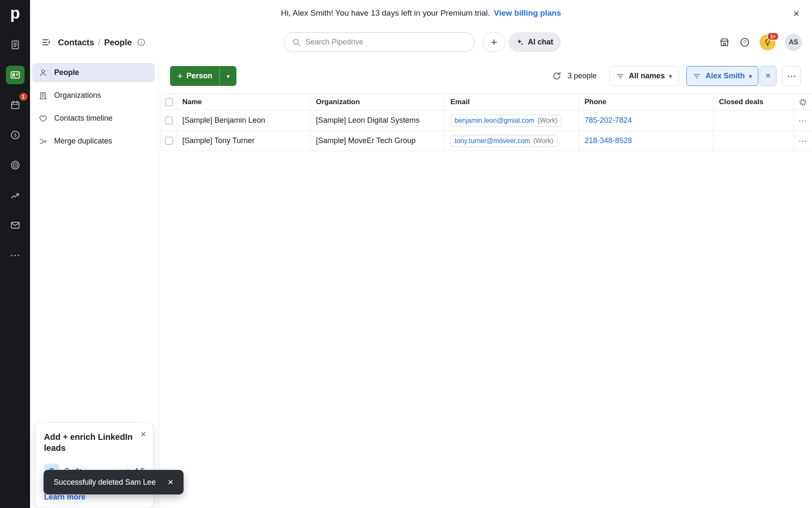 Image resolution: width=812 pixels, height=508 pixels. I want to click on rail-item-contacts, so click(15, 75).